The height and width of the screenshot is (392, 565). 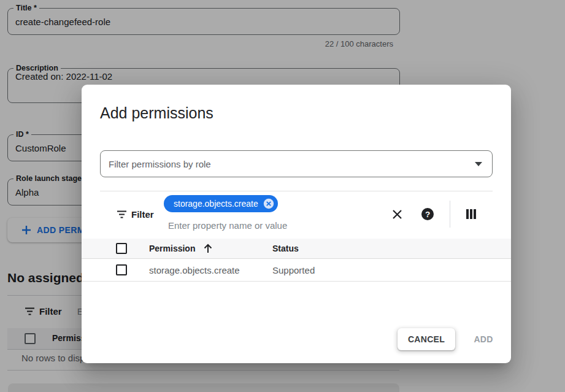 I want to click on role-select-placeholder: Filter permissions by role, so click(x=160, y=164).